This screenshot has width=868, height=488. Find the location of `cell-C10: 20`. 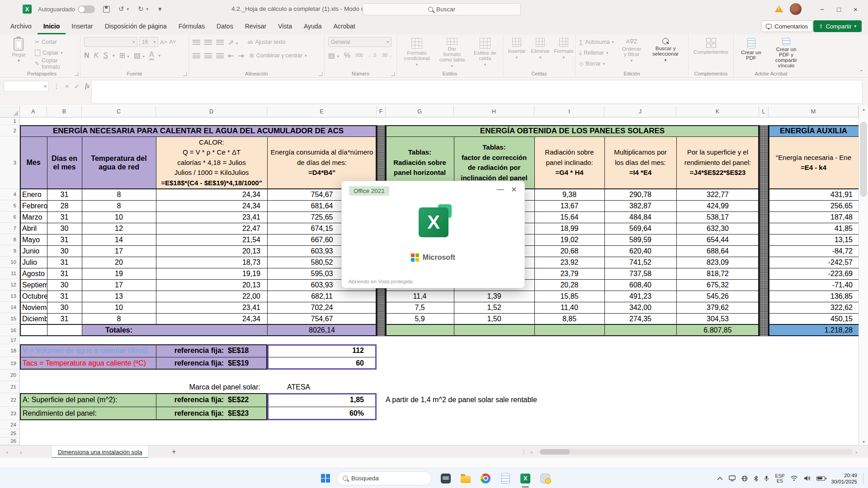

cell-C10: 20 is located at coordinates (119, 262).